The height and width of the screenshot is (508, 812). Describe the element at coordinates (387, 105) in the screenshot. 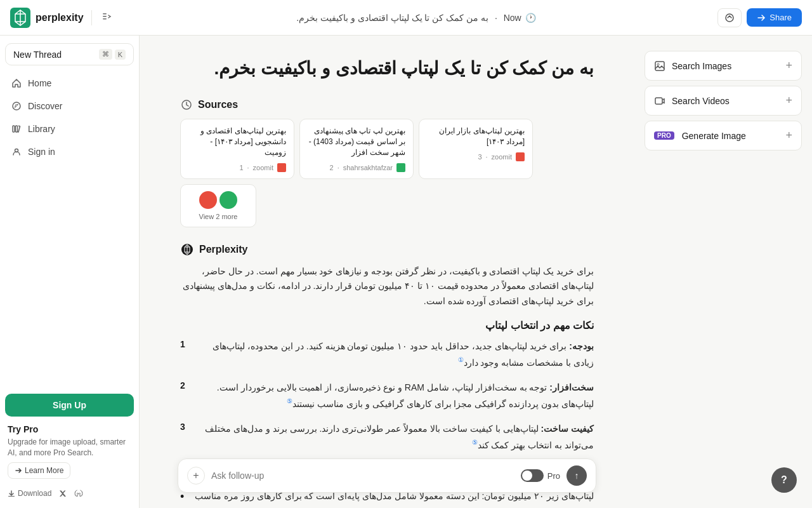

I see `sources-header: Sources` at that location.